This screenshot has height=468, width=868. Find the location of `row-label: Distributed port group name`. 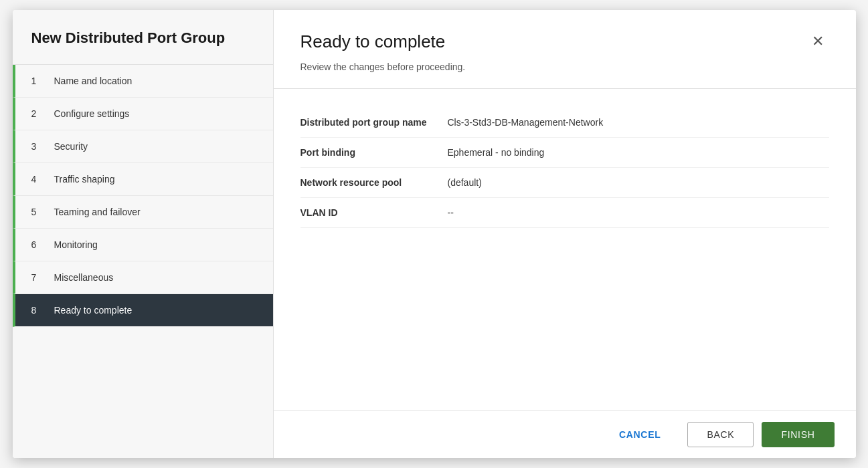

row-label: Distributed port group name is located at coordinates (374, 123).